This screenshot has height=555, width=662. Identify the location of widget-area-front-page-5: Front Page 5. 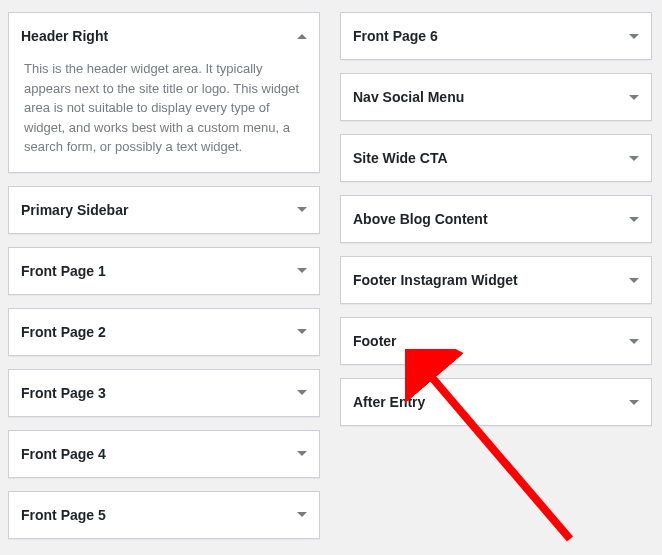
(164, 515).